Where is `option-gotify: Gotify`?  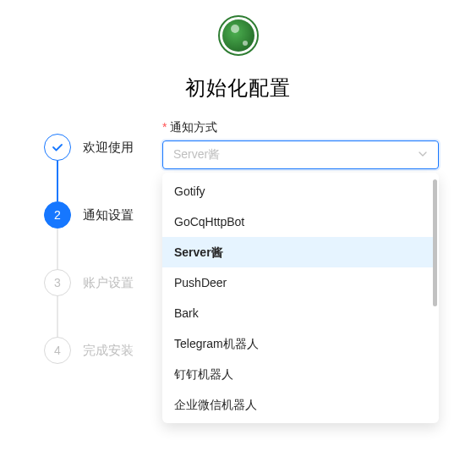
option-gotify: Gotify is located at coordinates (299, 191).